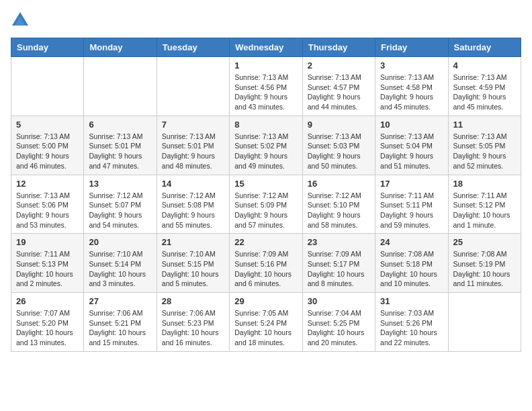 Image resolution: width=532 pixels, height=411 pixels. What do you see at coordinates (120, 145) in the screenshot?
I see `calendar-cell: 6Sunrise: 7:13 AM Sunset: 5:01 PM Daylig…` at bounding box center [120, 145].